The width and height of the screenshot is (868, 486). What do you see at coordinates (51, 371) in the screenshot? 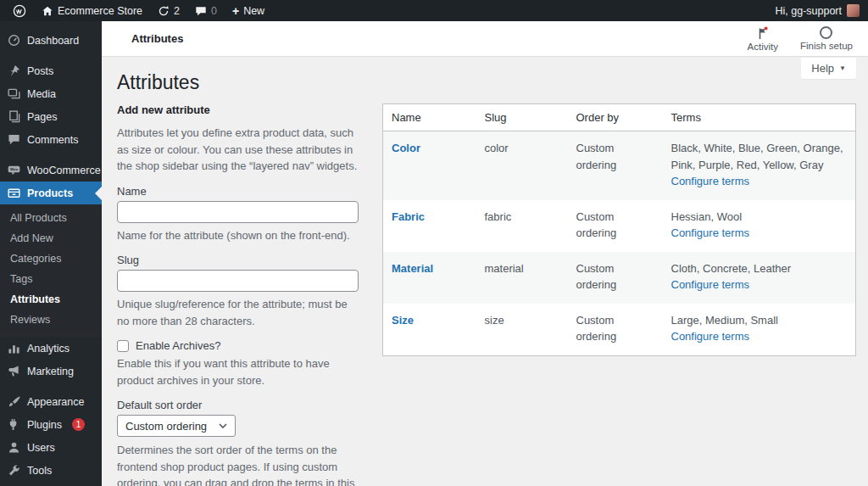
I see `sidebar-item-marketing: Marketing` at bounding box center [51, 371].